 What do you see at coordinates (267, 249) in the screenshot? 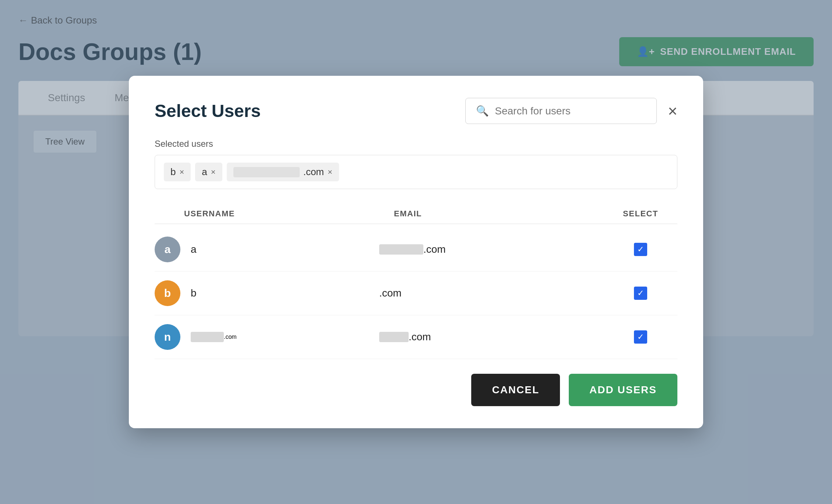
I see `user-cell-a: a a` at bounding box center [267, 249].